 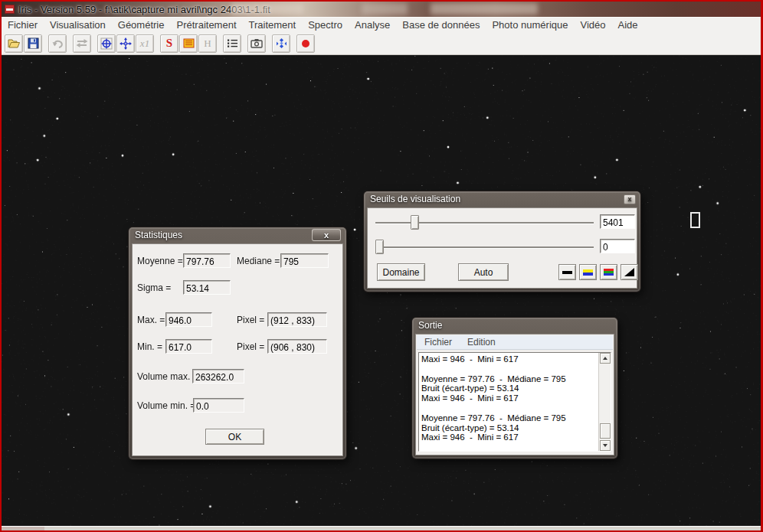 What do you see at coordinates (106, 44) in the screenshot?
I see `target-circle-icon` at bounding box center [106, 44].